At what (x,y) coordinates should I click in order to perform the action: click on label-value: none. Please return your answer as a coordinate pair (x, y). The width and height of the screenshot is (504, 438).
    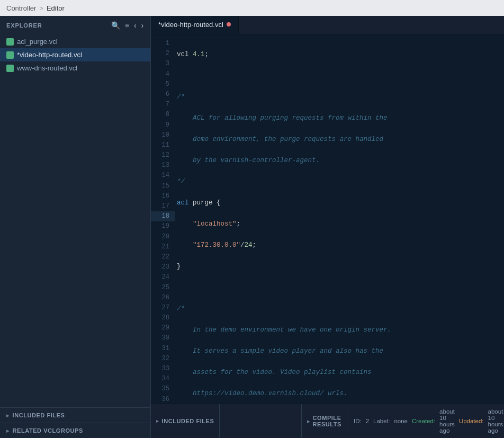
    Looking at the image, I should click on (401, 421).